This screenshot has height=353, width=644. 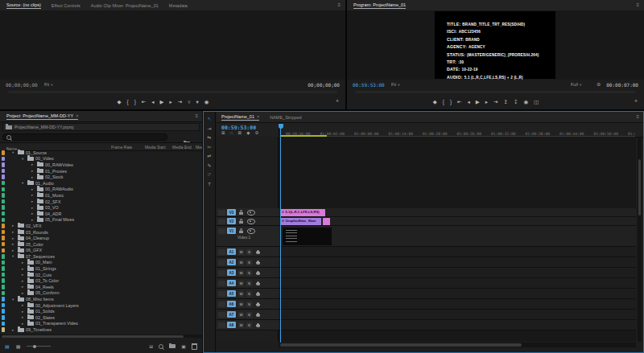 I want to click on track-target: A5, so click(x=232, y=293).